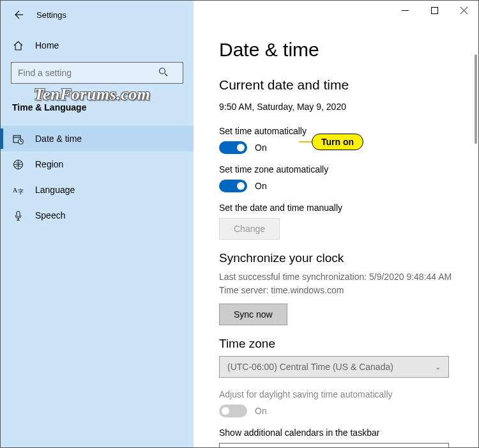 This screenshot has height=448, width=479. What do you see at coordinates (97, 215) in the screenshot?
I see `sidebar-item-speech: Speech` at bounding box center [97, 215].